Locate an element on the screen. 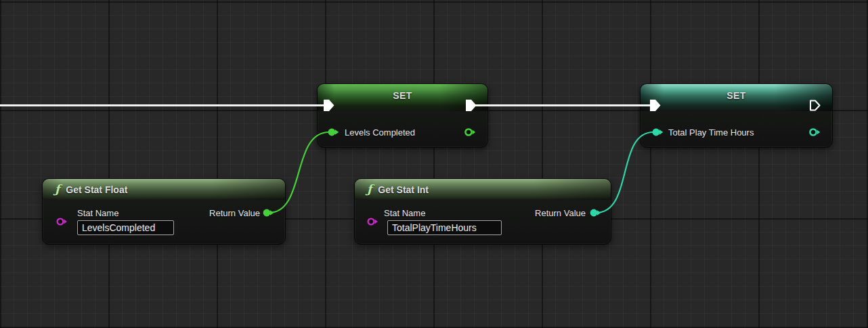  node-title: Get Stat Int is located at coordinates (404, 190).